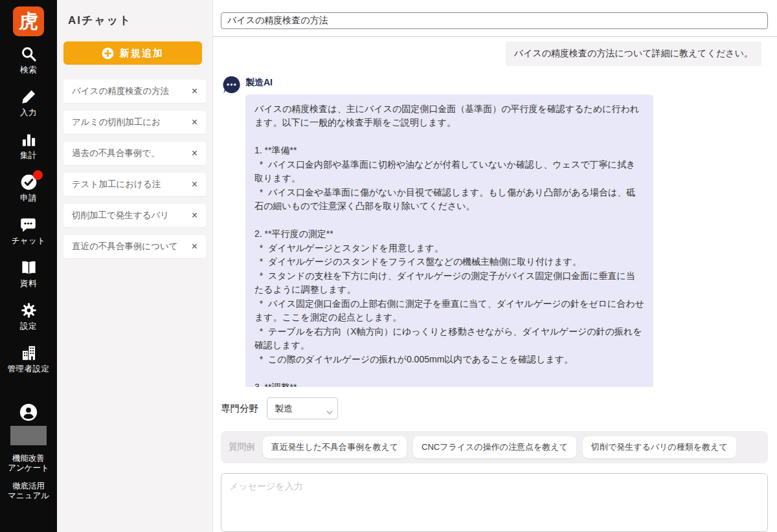 This screenshot has width=777, height=532. What do you see at coordinates (232, 85) in the screenshot?
I see `ai-avatar-icon` at bounding box center [232, 85].